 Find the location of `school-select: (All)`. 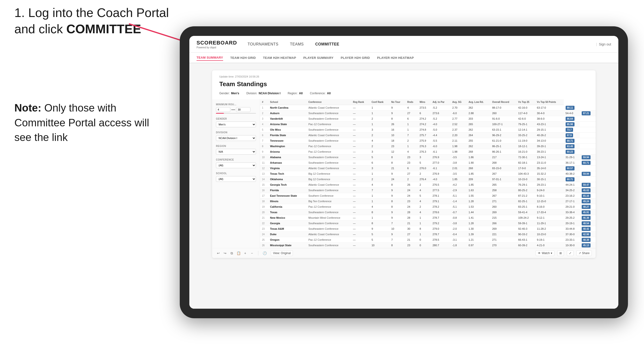

school-select: (All) is located at coordinates (236, 179).